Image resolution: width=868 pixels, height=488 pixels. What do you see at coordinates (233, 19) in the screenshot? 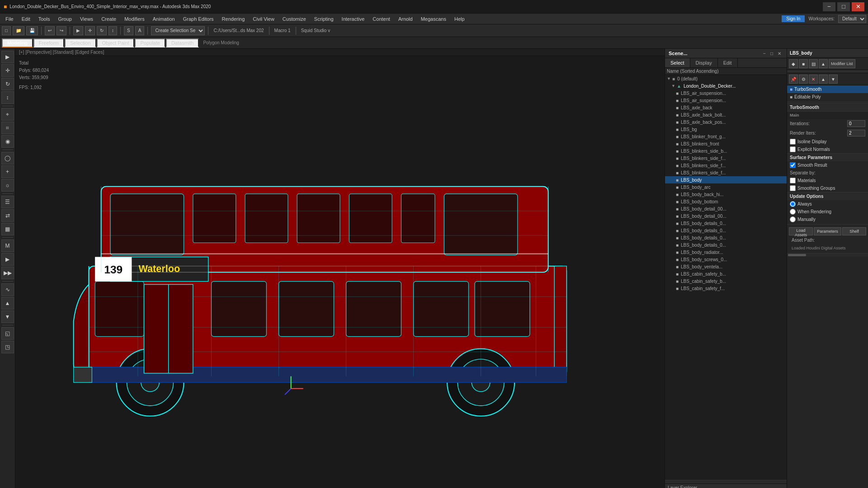
I see `menu-rendering: Rendering` at bounding box center [233, 19].